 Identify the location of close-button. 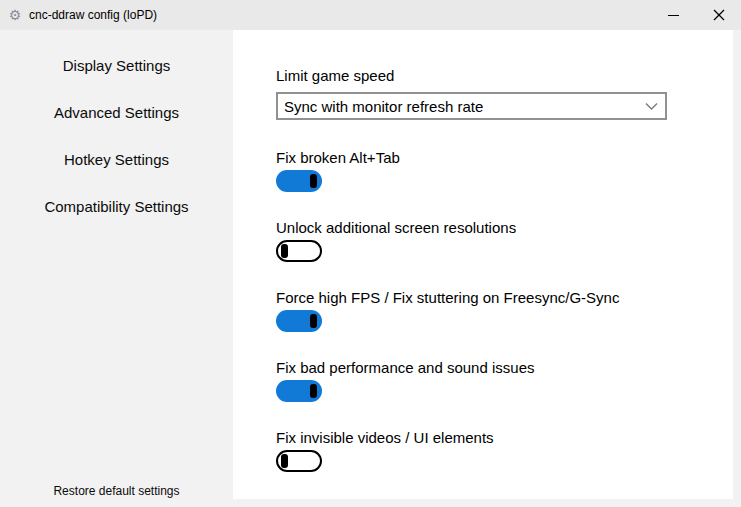
(718, 15).